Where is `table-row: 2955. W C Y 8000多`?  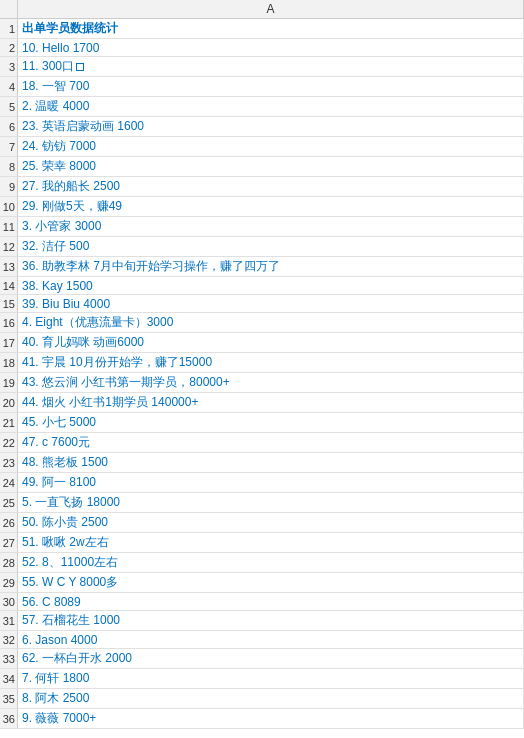
table-row: 2955. W C Y 8000多 is located at coordinates (262, 583).